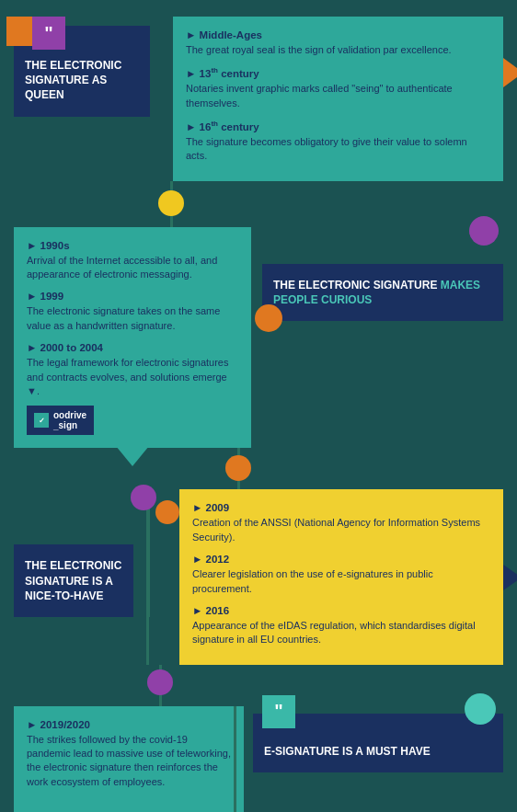 This screenshot has width=517, height=812. Describe the element at coordinates (341, 581) in the screenshot. I see `entry-text-2: Clearer legislation on the use of e-sign…` at that location.